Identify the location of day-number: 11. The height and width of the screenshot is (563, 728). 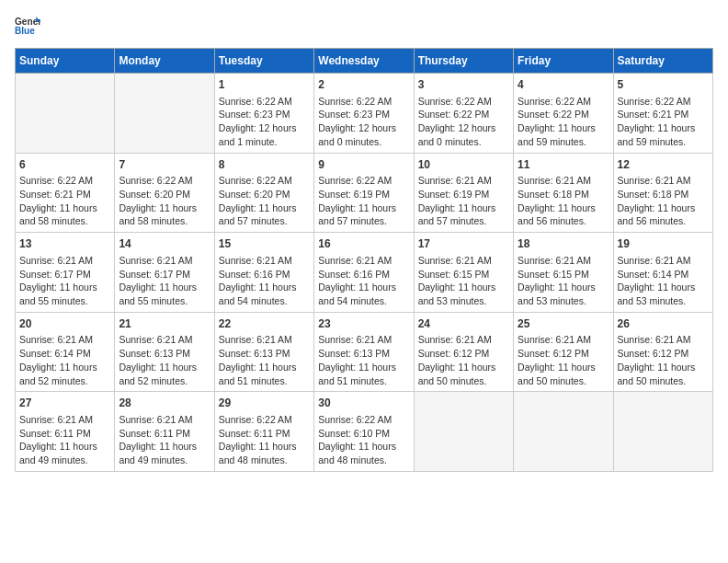
(563, 166).